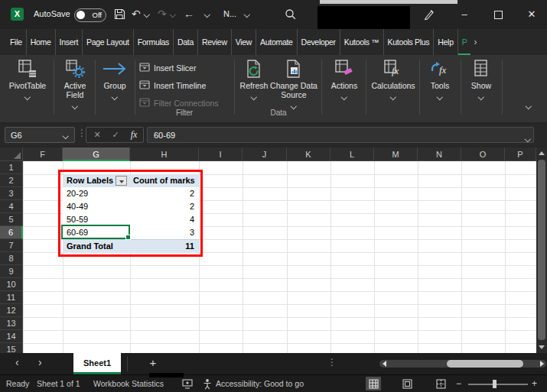 This screenshot has height=392, width=547. What do you see at coordinates (484, 154) in the screenshot?
I see `column-header-o: O` at bounding box center [484, 154].